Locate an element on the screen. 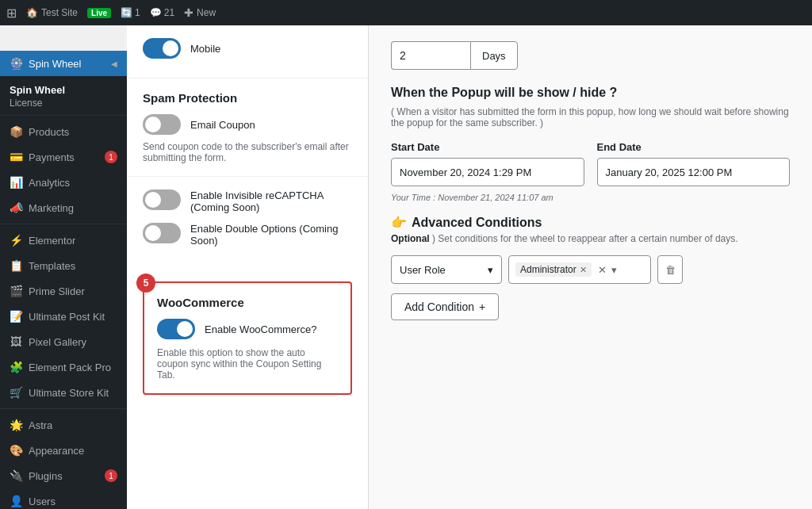  sidebar-item-element-pack-pro: 🧩 Element Pack Pro is located at coordinates (63, 367).